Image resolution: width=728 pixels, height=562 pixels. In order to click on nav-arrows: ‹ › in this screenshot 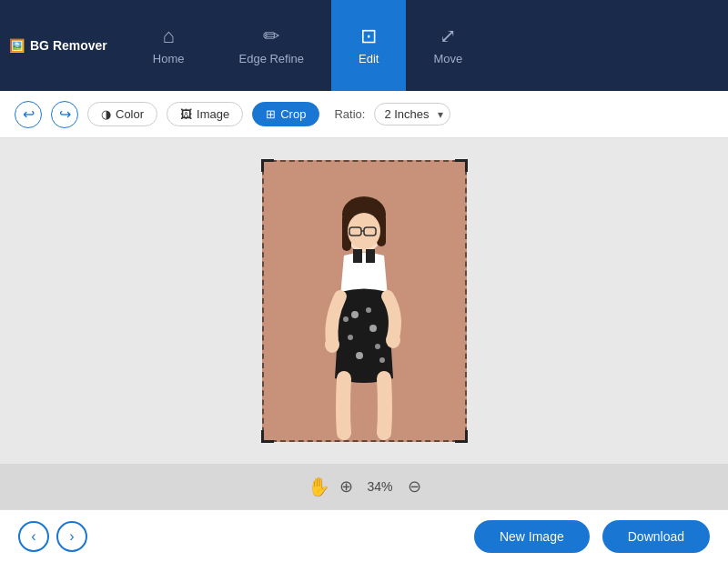, I will do `click(53, 537)`.